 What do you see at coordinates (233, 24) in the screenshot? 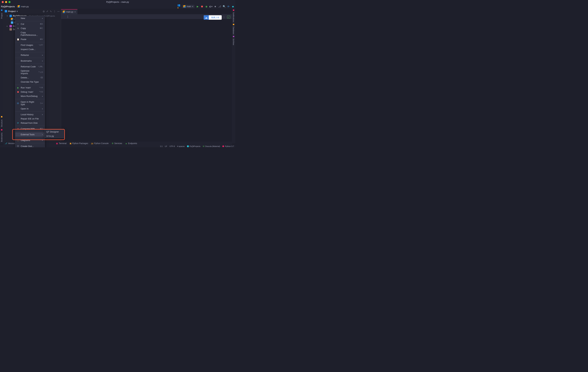
I see `database-tab-icon` at bounding box center [233, 24].